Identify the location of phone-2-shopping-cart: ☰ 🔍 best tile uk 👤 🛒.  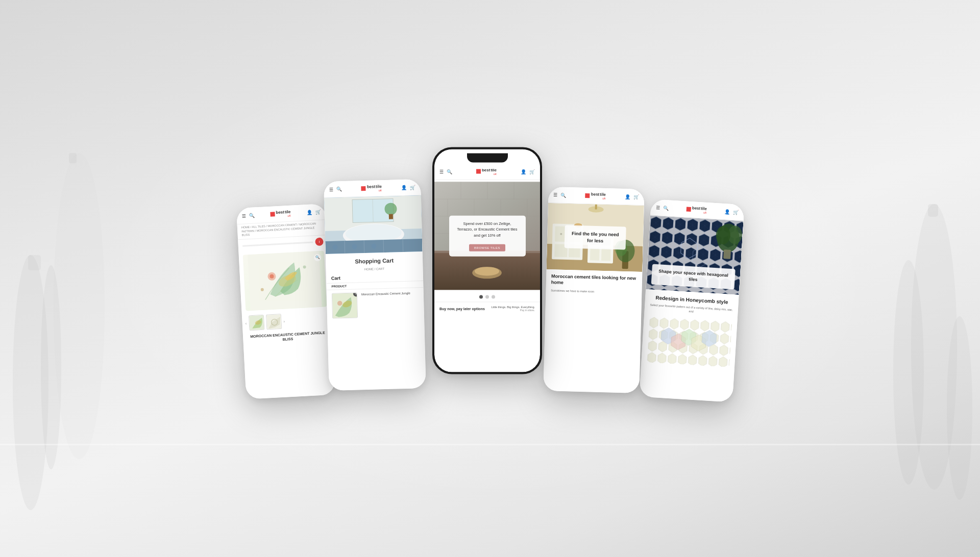
(375, 285).